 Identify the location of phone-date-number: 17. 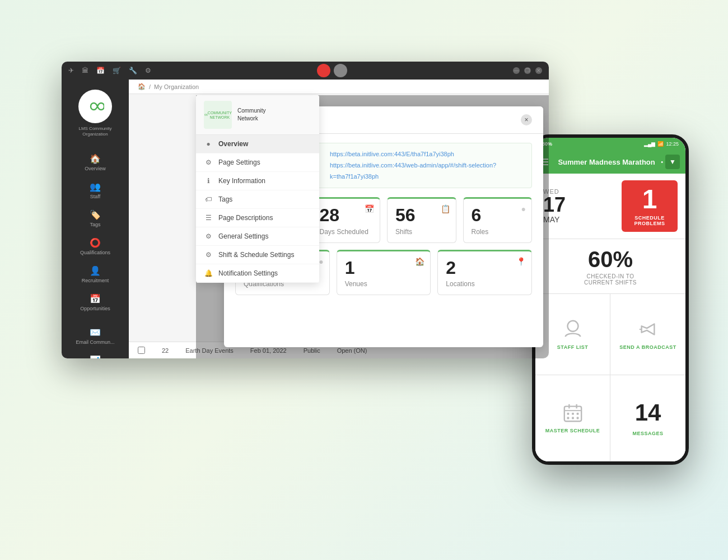
(580, 205).